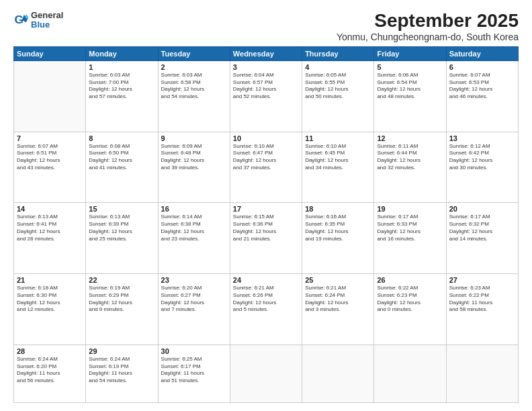  What do you see at coordinates (47, 25) in the screenshot?
I see `logo-blue-text: Blue` at bounding box center [47, 25].